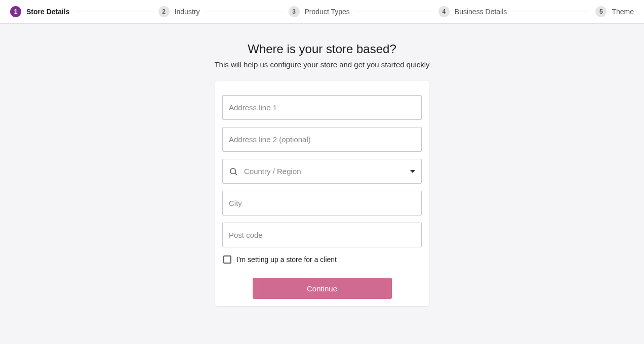 The width and height of the screenshot is (644, 344). Describe the element at coordinates (322, 65) in the screenshot. I see `page-subtitle: This will help us configure your store a…` at that location.